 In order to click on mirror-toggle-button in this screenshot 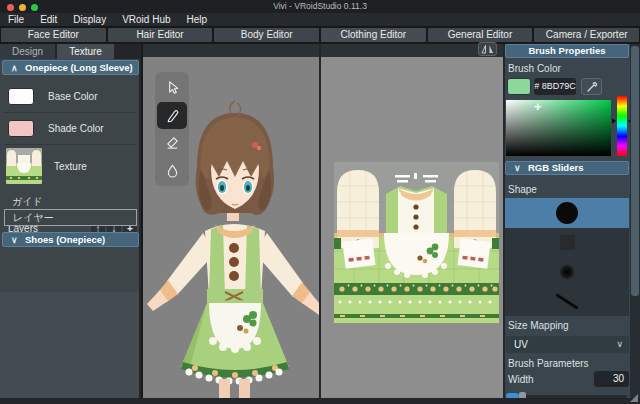, I will do `click(488, 49)`.